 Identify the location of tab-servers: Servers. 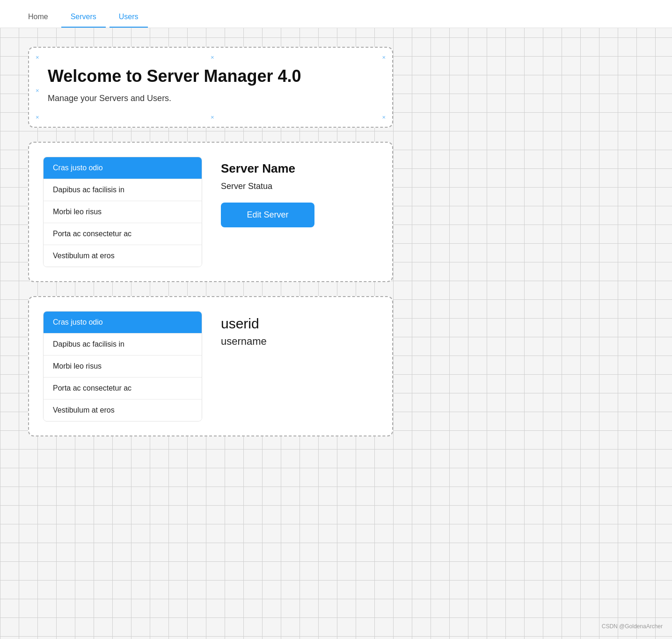
(83, 17).